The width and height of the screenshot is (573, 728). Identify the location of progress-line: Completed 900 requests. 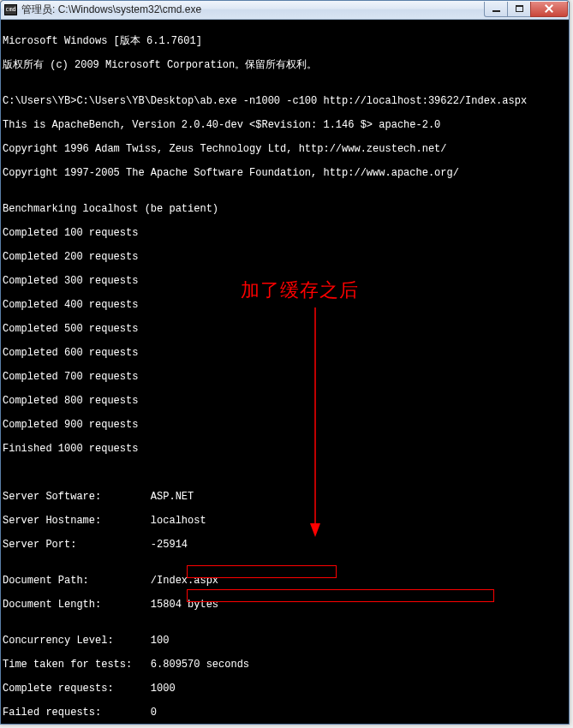
(284, 425).